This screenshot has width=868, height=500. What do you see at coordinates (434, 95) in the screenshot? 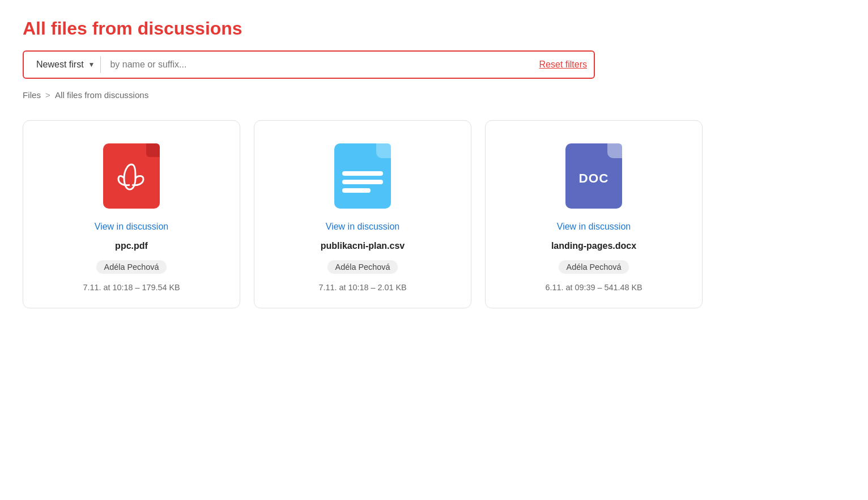
I see `breadcrumb: Files > All files from discussions` at bounding box center [434, 95].